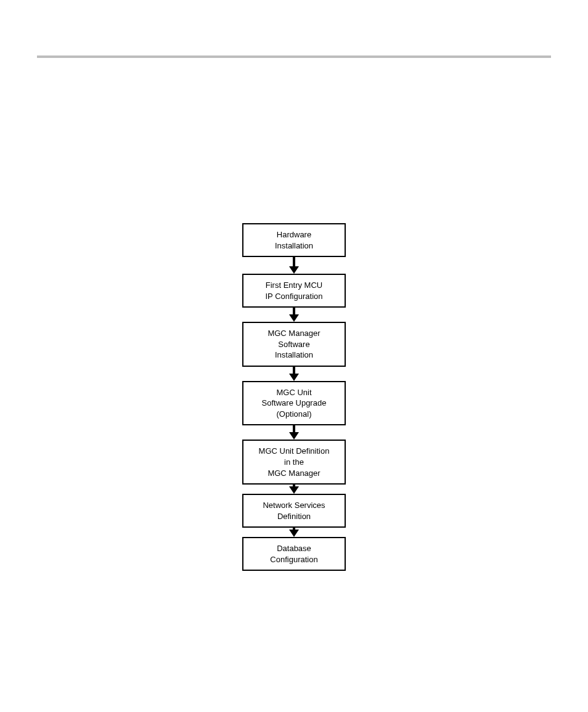 The image size is (588, 712). What do you see at coordinates (294, 240) in the screenshot?
I see `flow-box-hardware-installation: Hardware Installation` at bounding box center [294, 240].